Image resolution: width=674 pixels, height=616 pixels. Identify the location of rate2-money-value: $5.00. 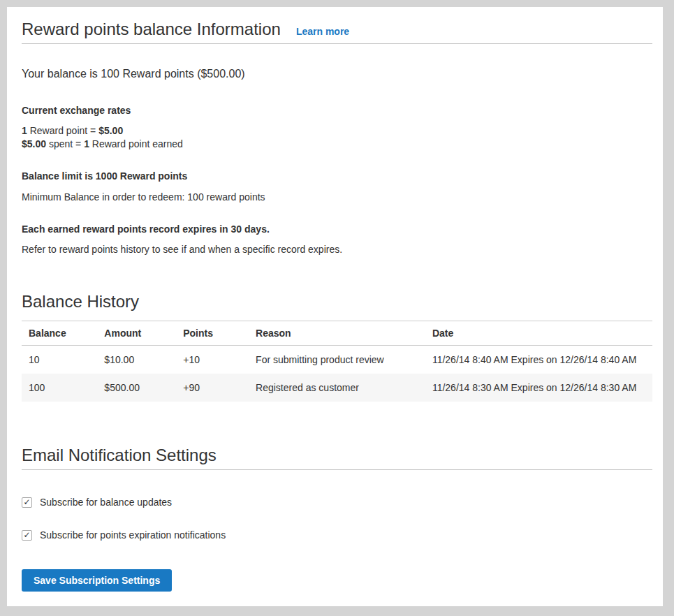
(34, 144).